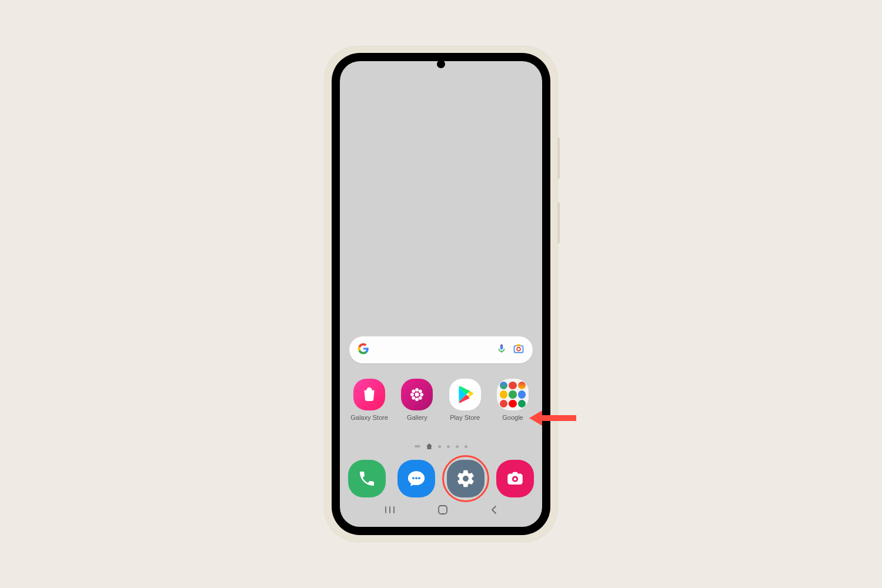  Describe the element at coordinates (416, 479) in the screenshot. I see `messages-icon` at that location.